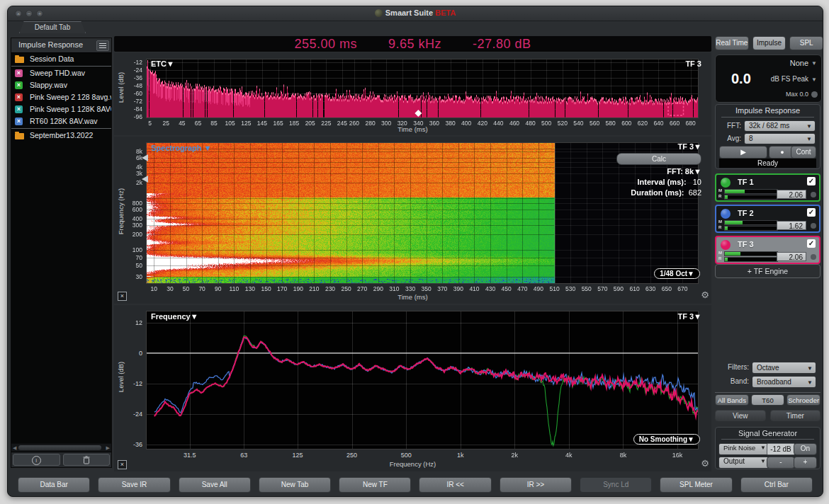 The height and width of the screenshot is (504, 829). Describe the element at coordinates (667, 439) in the screenshot. I see `smoothing-selector: No Smoothing▼` at that location.